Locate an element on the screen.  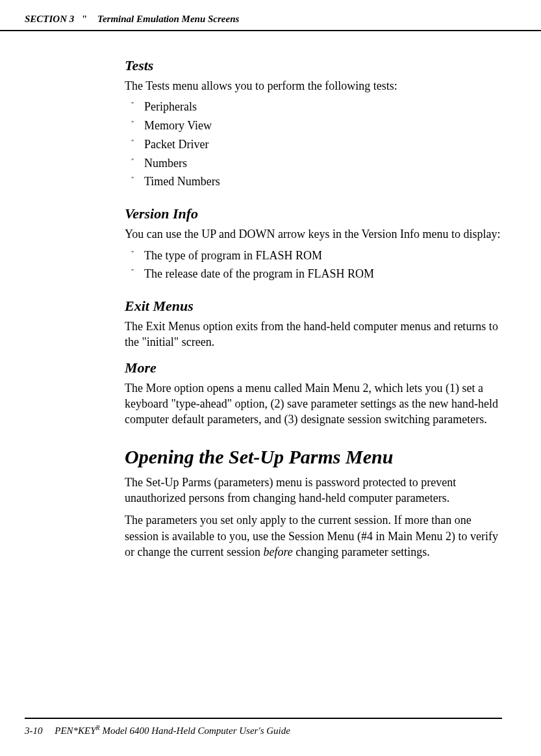
page-header: SECTION 3 " Terminal Emulation Menu Scre… is located at coordinates (270, 16).